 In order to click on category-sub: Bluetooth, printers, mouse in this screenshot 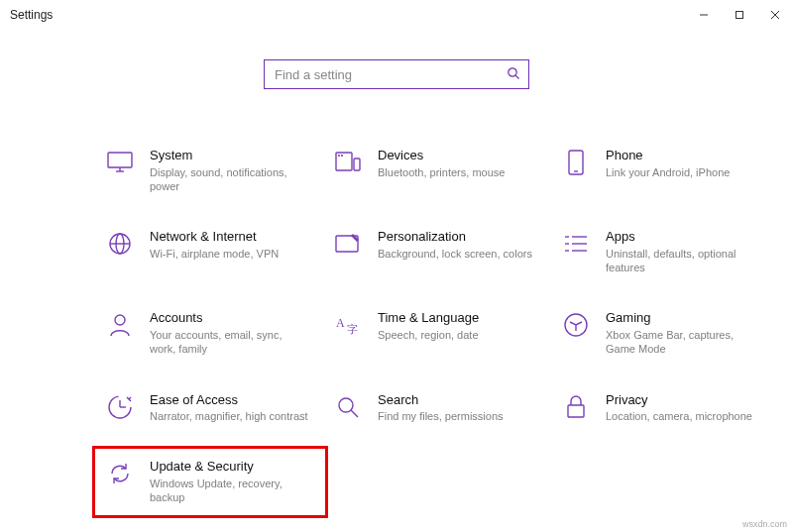, I will do `click(441, 172)`.